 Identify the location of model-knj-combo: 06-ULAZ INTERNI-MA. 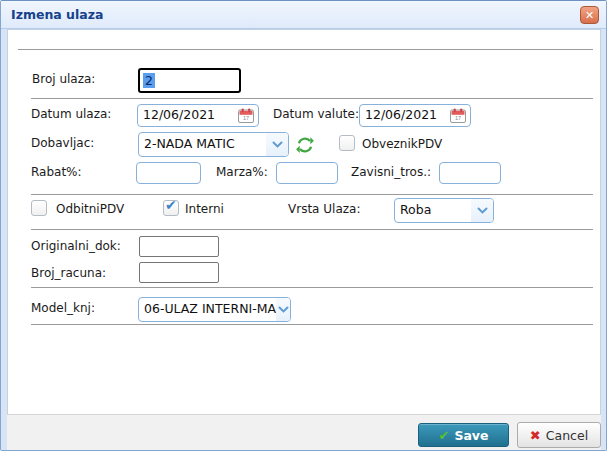
(214, 310).